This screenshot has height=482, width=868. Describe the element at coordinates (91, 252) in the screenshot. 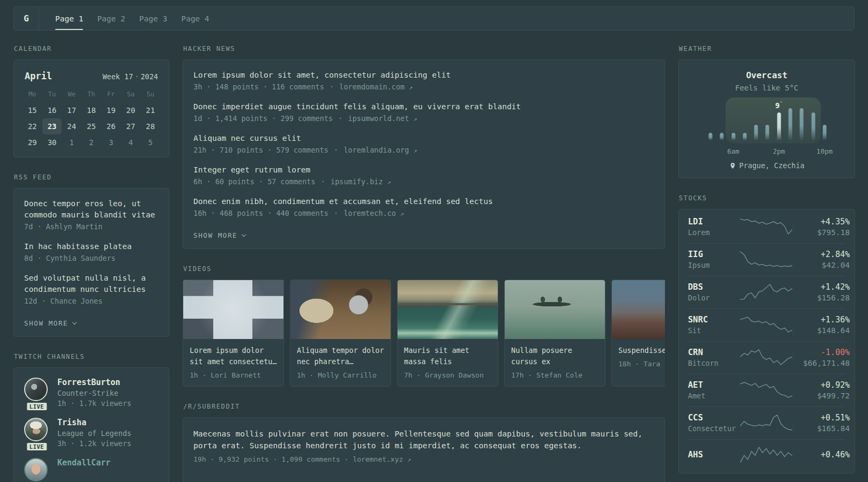

I see `rss-item: In hac habitasse platea 8d · Cynthia Sau…` at that location.